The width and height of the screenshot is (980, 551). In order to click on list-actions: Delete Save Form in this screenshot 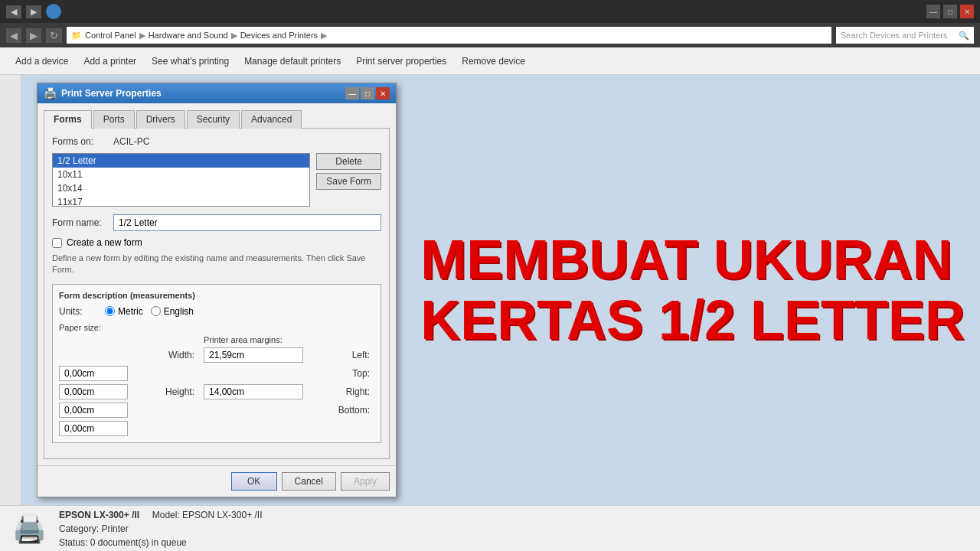, I will do `click(349, 180)`.